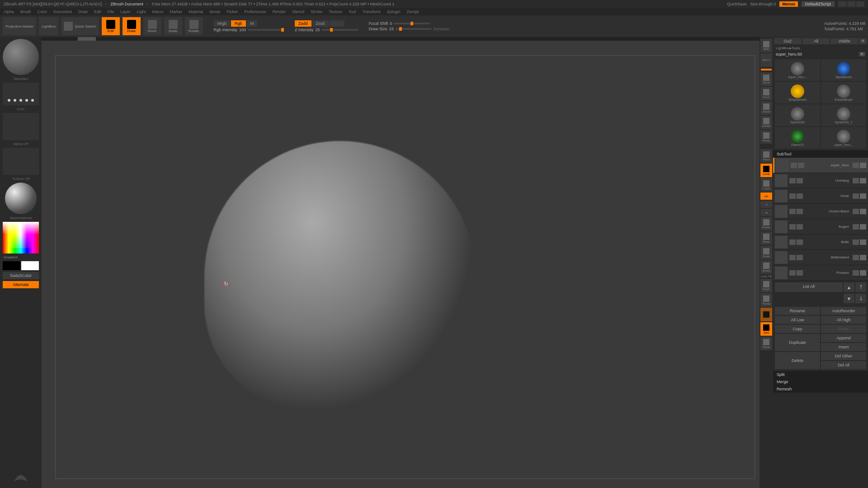 The height and width of the screenshot is (488, 868). I want to click on menu-edit: Edit, so click(98, 12).